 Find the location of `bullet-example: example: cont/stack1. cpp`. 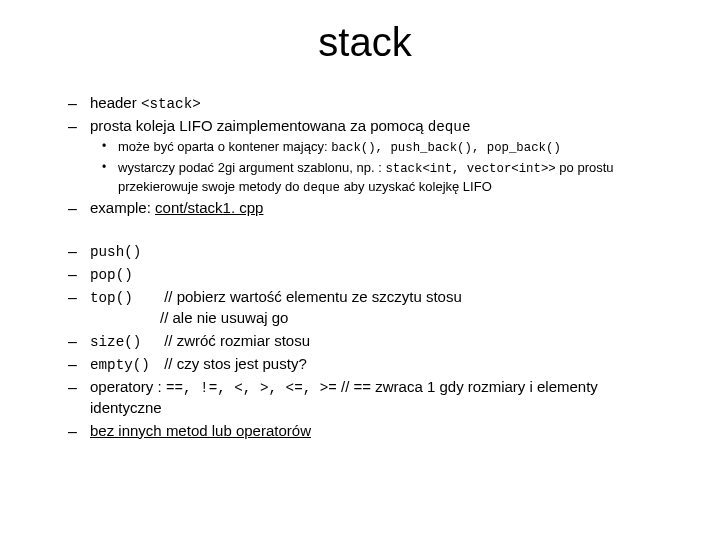

bullet-example: example: cont/stack1. cpp is located at coordinates (380, 208).